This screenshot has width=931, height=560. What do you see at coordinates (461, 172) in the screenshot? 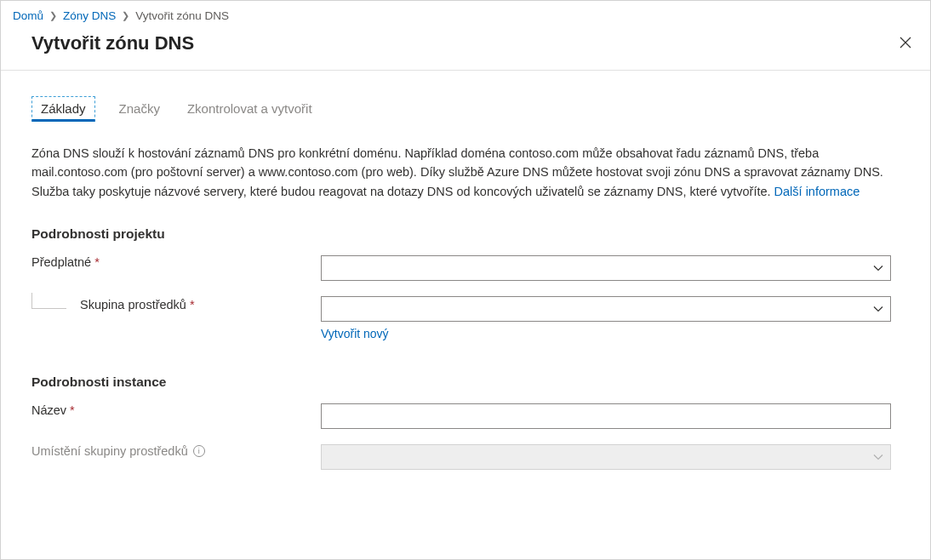
I see `description-text: Zóna DNS slouží k hostování záznamů DNS …` at bounding box center [461, 172].